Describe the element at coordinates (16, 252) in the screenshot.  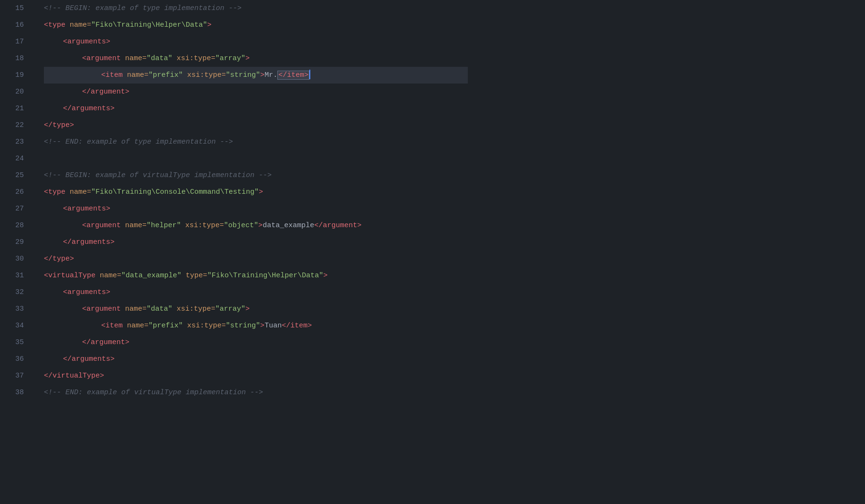
I see `line-numbers: 15 16 17 18 19 20 21 22 23 24 25 26 27 2…` at that location.